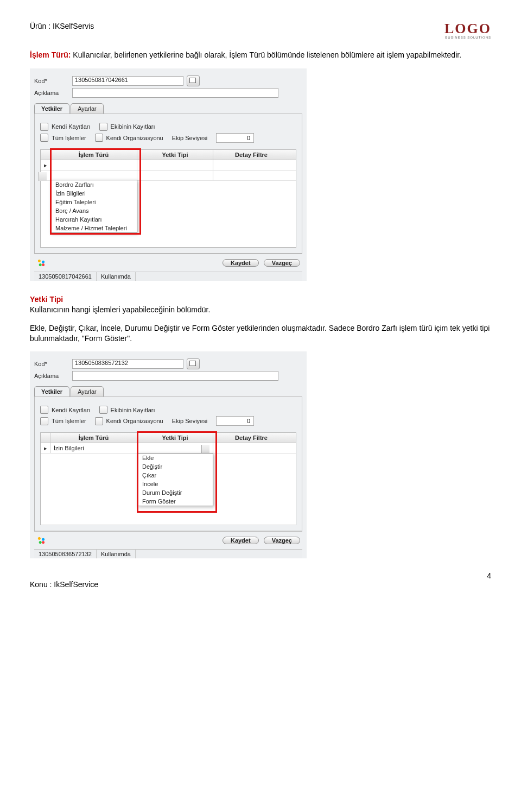  Describe the element at coordinates (94, 448) in the screenshot. I see `islem-turu-cell: İzin Bilgileri` at that location.